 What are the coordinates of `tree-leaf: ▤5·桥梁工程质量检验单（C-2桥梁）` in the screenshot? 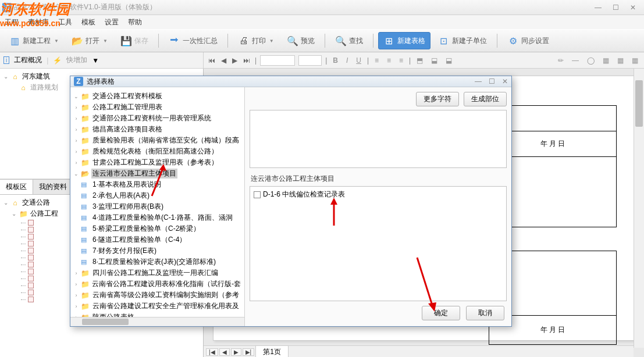 It's located at (157, 229).